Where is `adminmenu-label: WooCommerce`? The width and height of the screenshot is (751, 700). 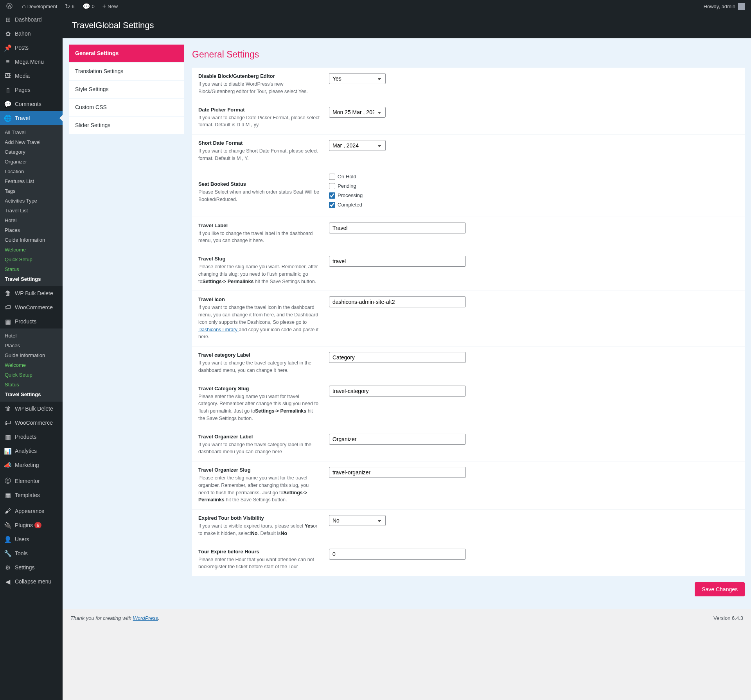 adminmenu-label: WooCommerce is located at coordinates (34, 423).